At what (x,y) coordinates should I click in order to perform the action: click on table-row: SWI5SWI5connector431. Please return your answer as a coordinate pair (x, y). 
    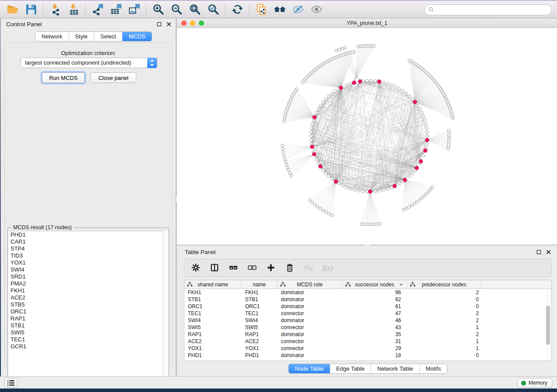
    Looking at the image, I should click on (368, 327).